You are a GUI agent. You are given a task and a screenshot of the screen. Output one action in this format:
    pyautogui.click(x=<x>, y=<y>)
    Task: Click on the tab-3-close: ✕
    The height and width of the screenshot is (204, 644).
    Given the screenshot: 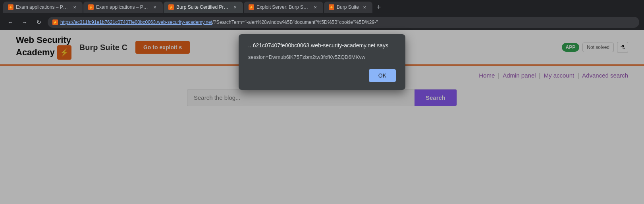 What is the action you would take?
    pyautogui.click(x=235, y=7)
    